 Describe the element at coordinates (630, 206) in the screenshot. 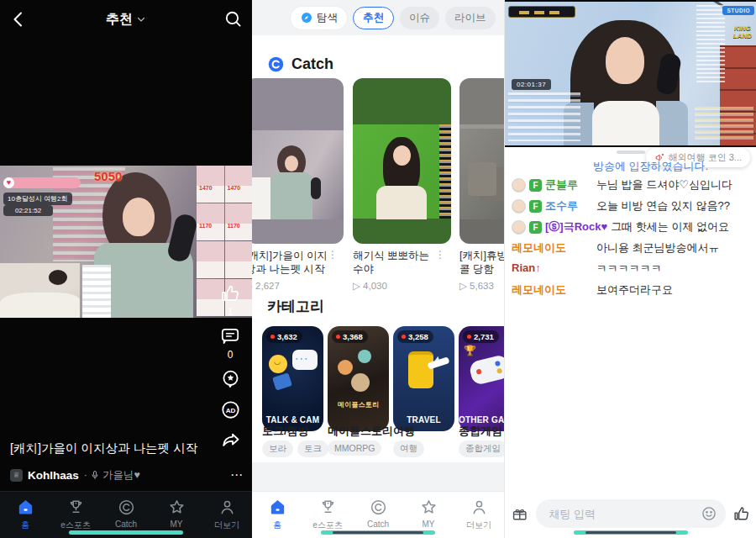

I see `chat-message: F 조수루 오늘 비방 연습 있지 않음??` at that location.